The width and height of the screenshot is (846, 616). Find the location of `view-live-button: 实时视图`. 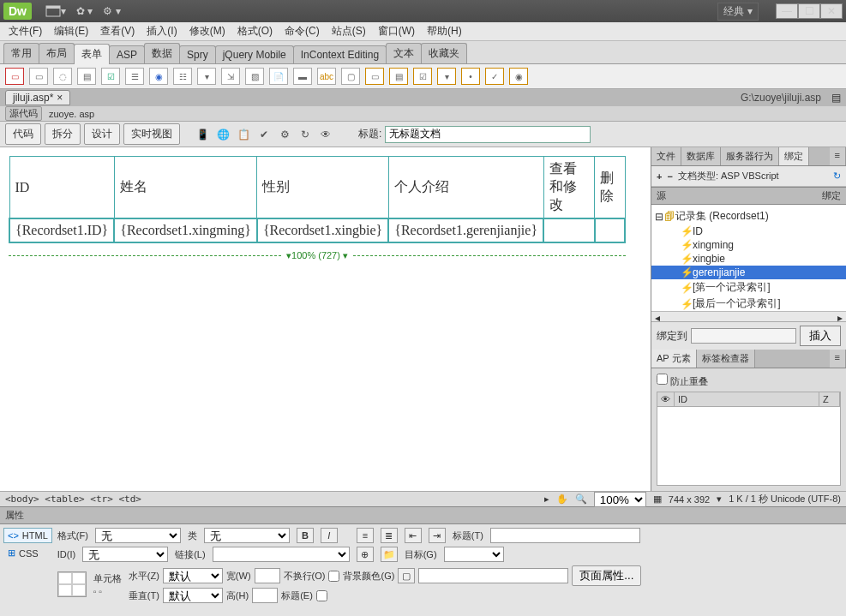

view-live-button: 实时视图 is located at coordinates (152, 134).